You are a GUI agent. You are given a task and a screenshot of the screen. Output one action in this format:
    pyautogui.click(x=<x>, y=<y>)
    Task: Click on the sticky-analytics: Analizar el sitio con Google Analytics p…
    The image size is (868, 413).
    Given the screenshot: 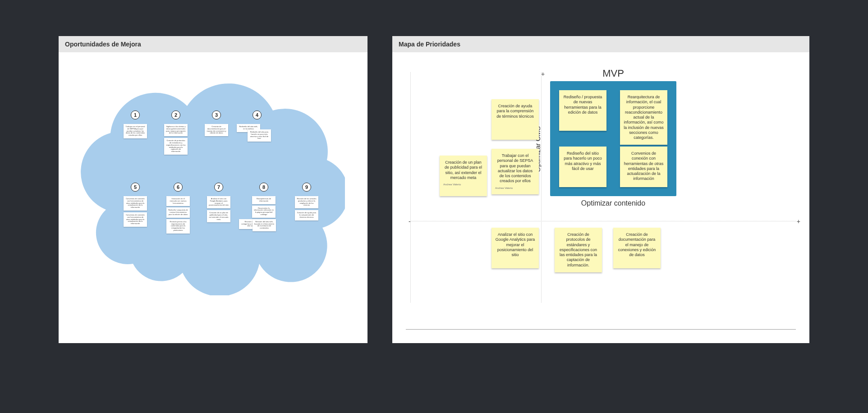 What is the action you would take?
    pyautogui.click(x=515, y=248)
    